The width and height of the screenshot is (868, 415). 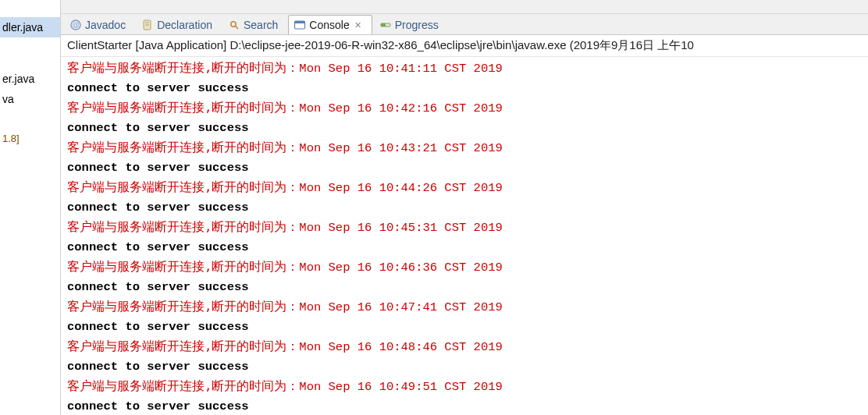 I want to click on console-line-stderr: 客户端与服务端断开连接,断开的时间为：Mon Sep 16 10:43:21 C…, so click(x=465, y=148).